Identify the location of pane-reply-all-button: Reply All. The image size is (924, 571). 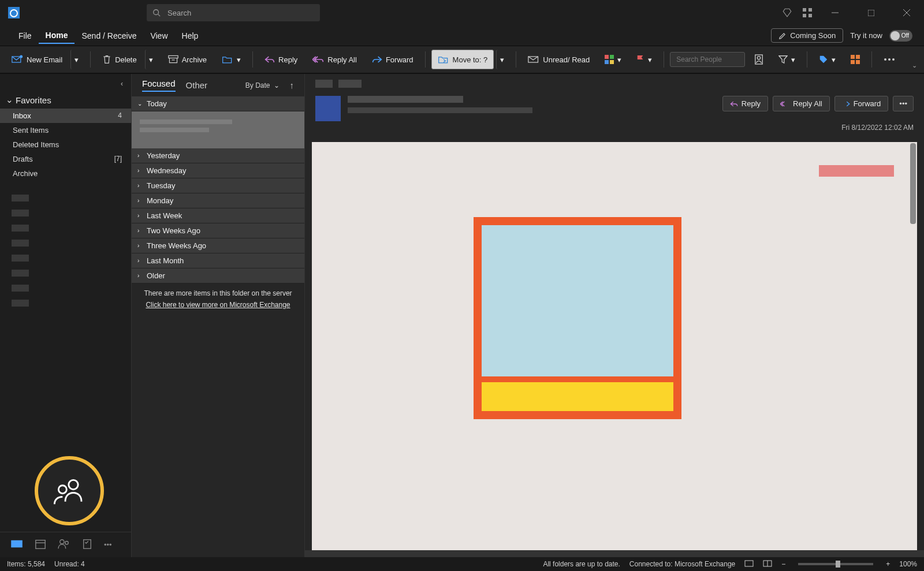
(802, 104).